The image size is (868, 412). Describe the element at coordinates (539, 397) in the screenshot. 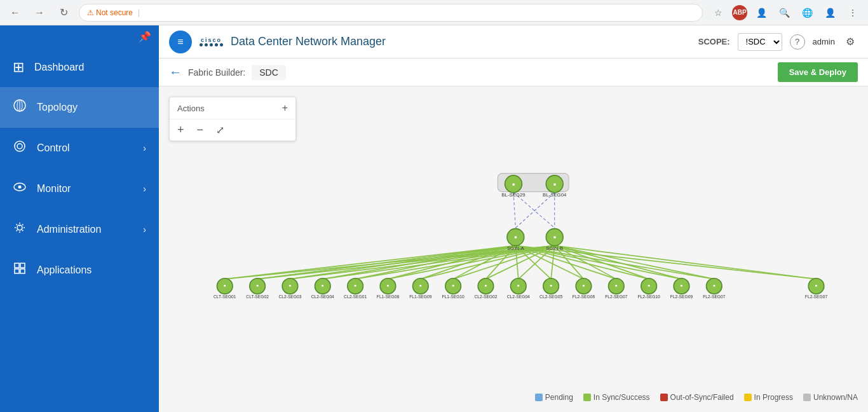

I see `pending-dot` at that location.